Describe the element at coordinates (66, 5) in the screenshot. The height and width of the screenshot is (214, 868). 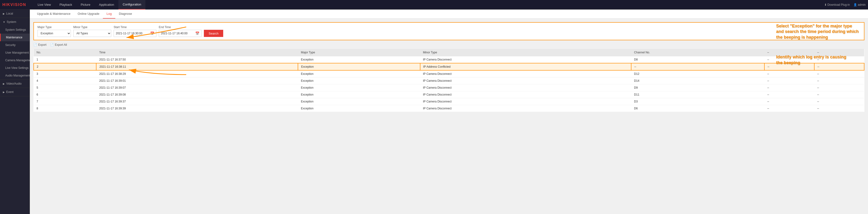
I see `nav-playback: Playback` at that location.